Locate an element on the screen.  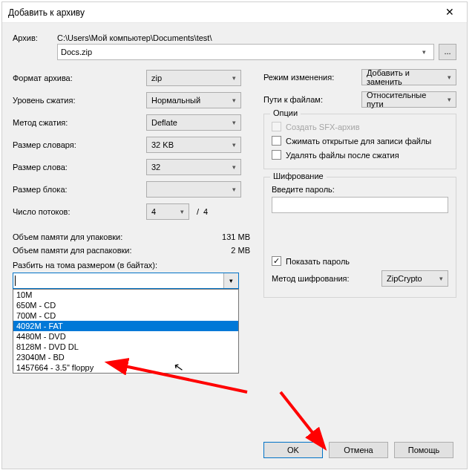
mode-label: Режим изменения: is located at coordinates (298, 77).